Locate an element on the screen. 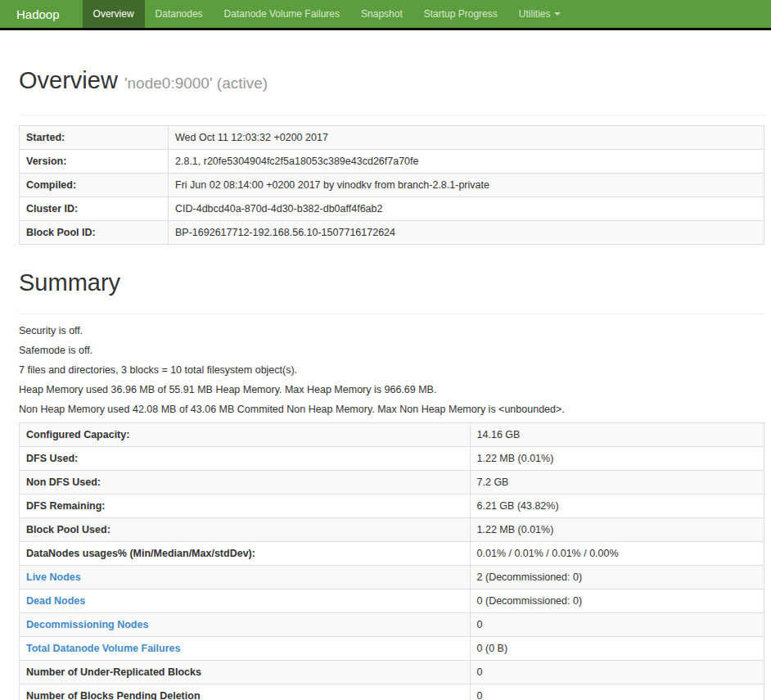 This screenshot has height=700, width=771. namenode-address-status: 'node0:9000' (active) is located at coordinates (196, 84).